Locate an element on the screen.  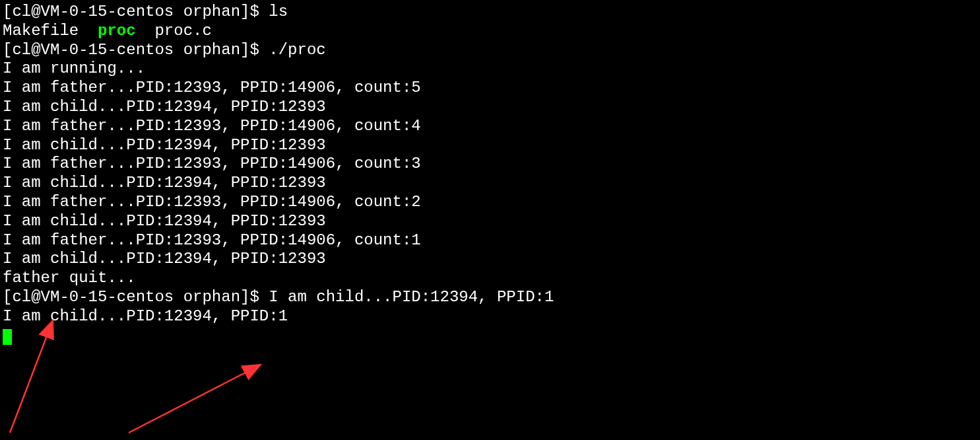
output-child-1: I am child...PID:12394, PPID:12393 is located at coordinates (490, 107).